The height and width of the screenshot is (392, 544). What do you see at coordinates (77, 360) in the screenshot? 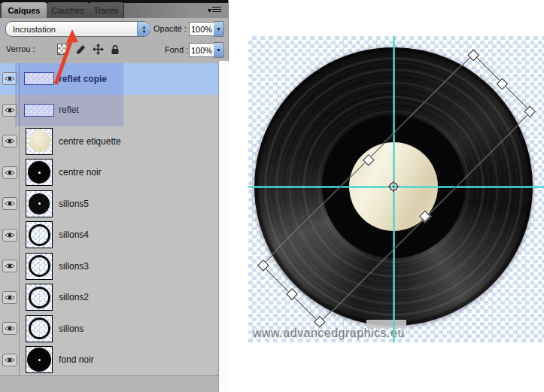
I see `layer-name: fond noir` at bounding box center [77, 360].